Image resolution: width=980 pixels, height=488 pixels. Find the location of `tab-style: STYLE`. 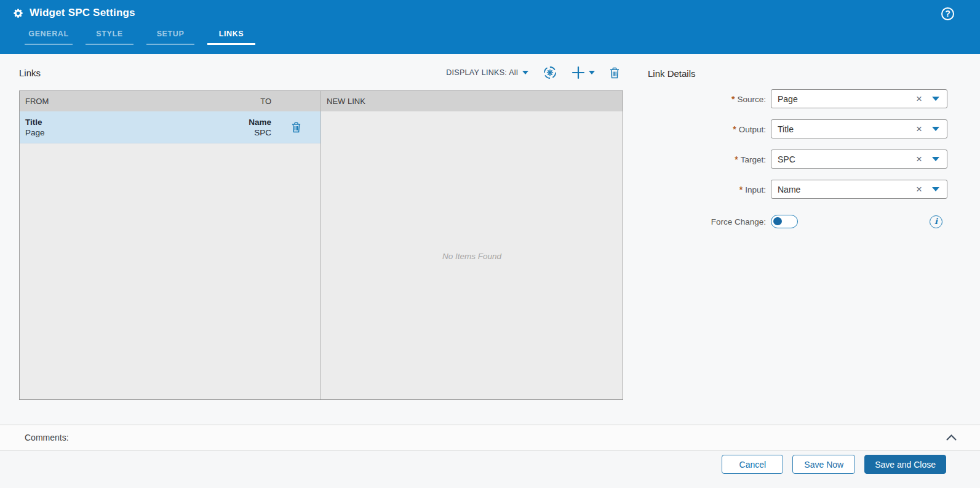

tab-style: STYLE is located at coordinates (110, 34).